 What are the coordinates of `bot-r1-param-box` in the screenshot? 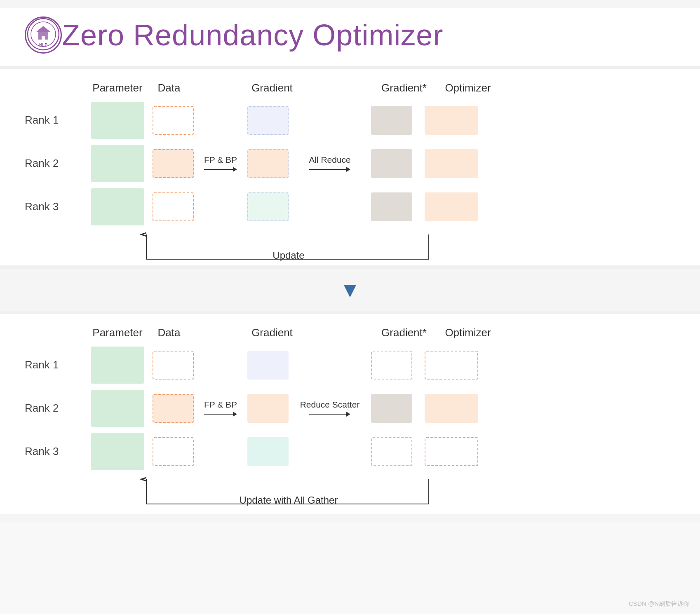 It's located at (117, 365).